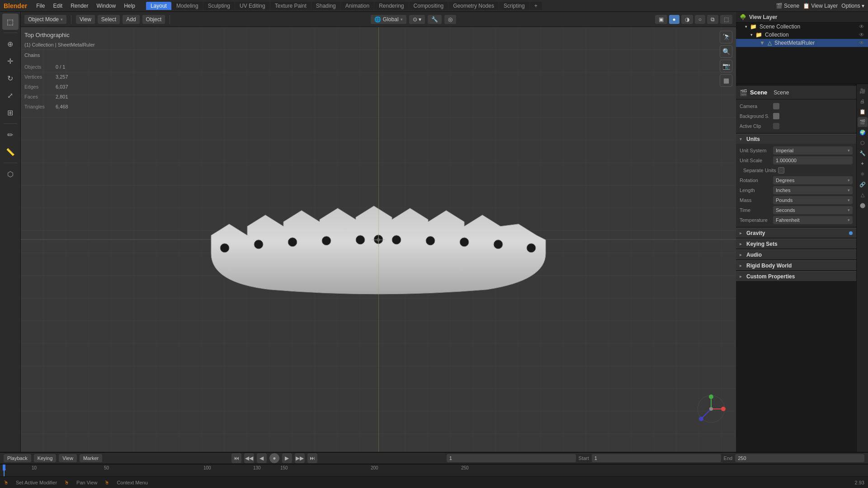 The height and width of the screenshot is (488, 868). I want to click on tool-rotate: ↻, so click(10, 78).